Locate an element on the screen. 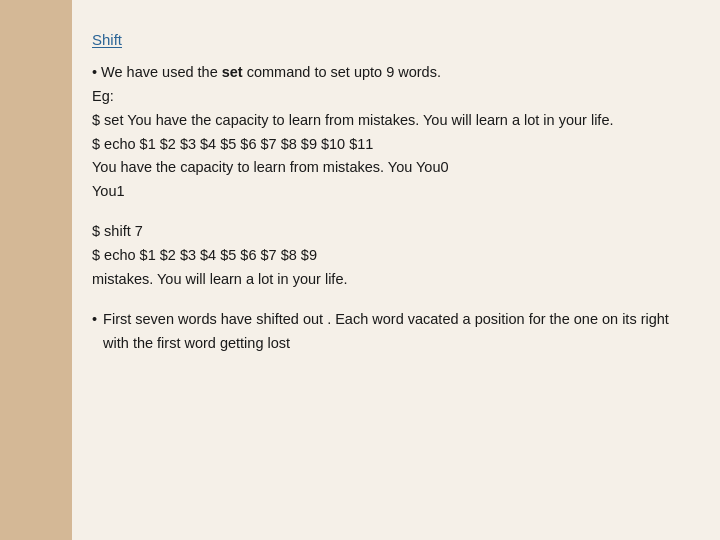 This screenshot has height=540, width=720. set-command-line: $ set You have the capacity to learn fro… is located at coordinates (390, 121).